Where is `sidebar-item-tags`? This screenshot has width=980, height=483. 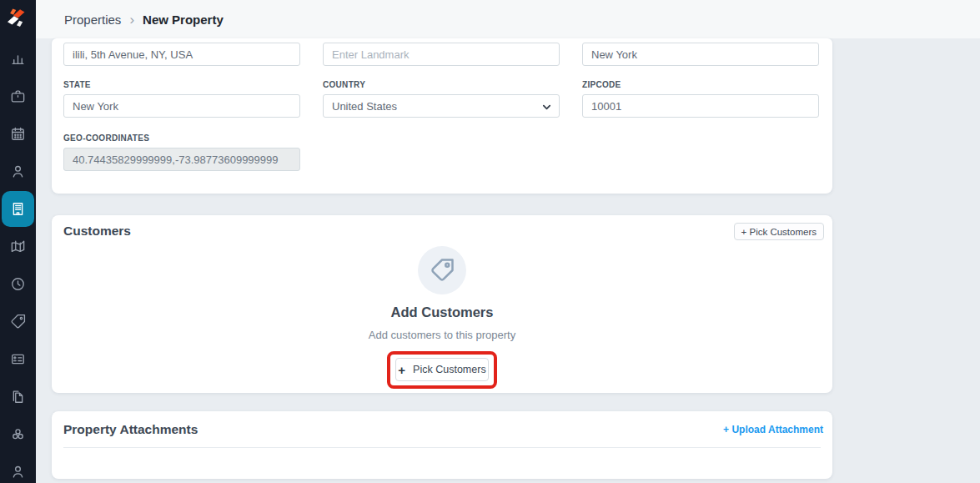
sidebar-item-tags is located at coordinates (18, 322).